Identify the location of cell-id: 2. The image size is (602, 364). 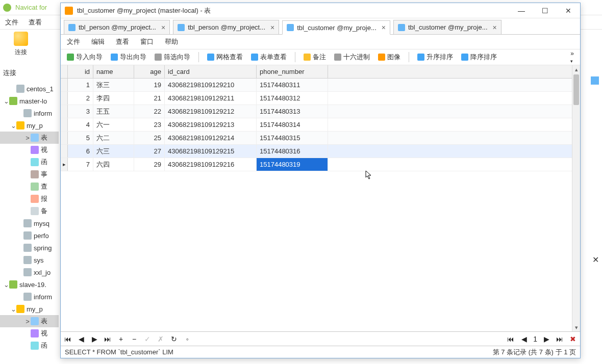
(81, 98).